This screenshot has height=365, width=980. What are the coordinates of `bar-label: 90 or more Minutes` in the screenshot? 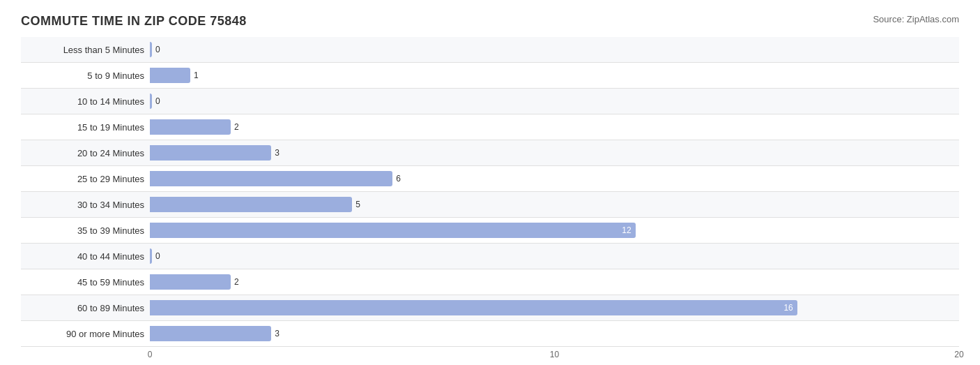 It's located at (85, 334).